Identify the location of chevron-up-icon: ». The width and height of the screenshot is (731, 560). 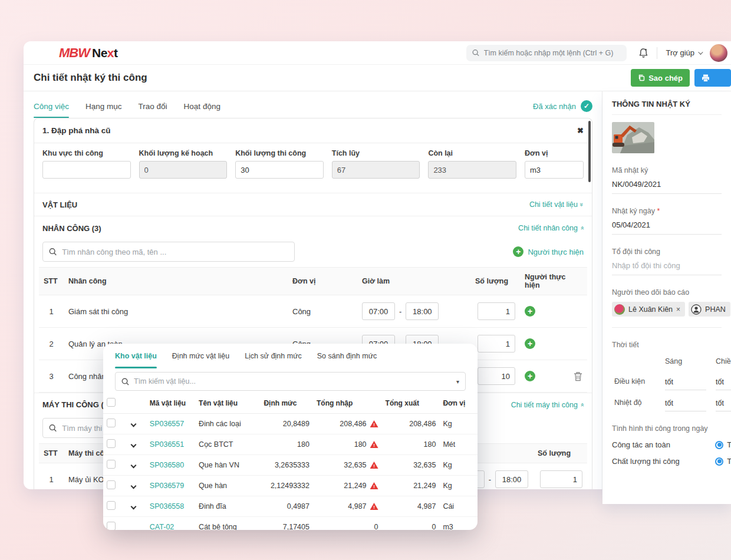
(582, 404).